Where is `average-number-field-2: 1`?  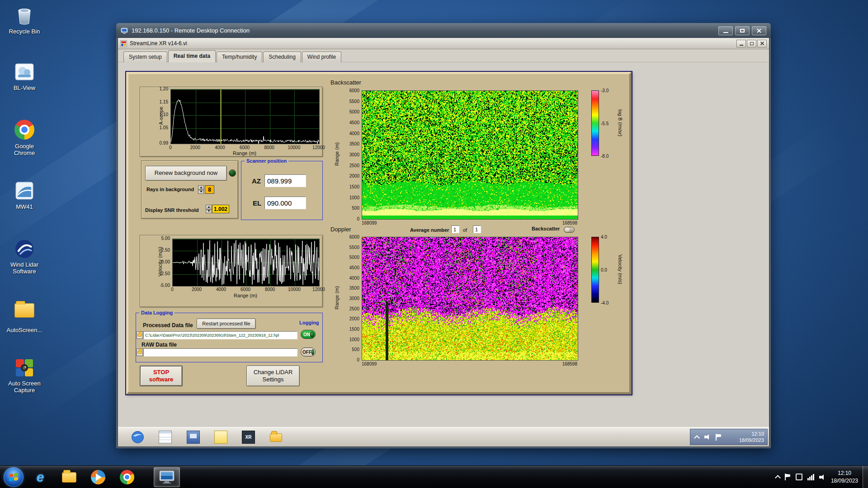 average-number-field-2: 1 is located at coordinates (477, 230).